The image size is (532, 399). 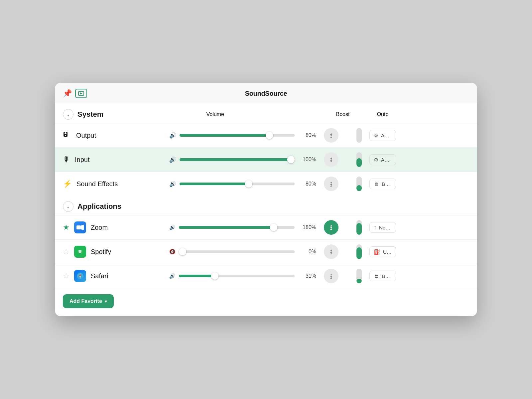 I want to click on sfx-device-label: Built-In Sp, so click(x=387, y=184).